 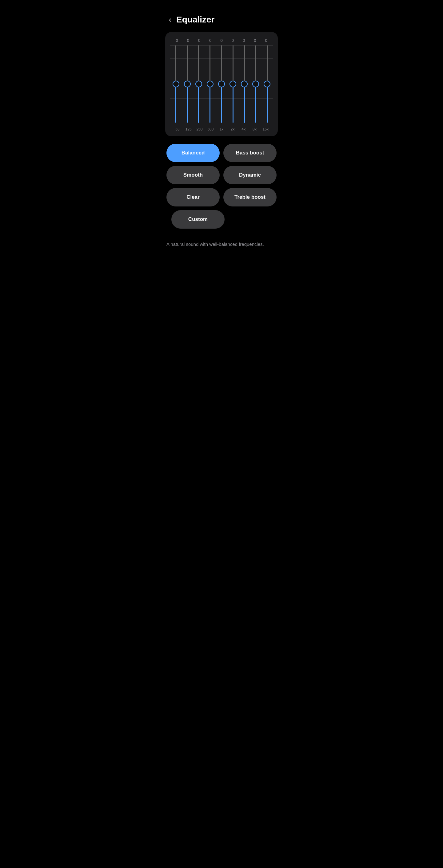 I want to click on freq-label-2: 250, so click(x=199, y=129).